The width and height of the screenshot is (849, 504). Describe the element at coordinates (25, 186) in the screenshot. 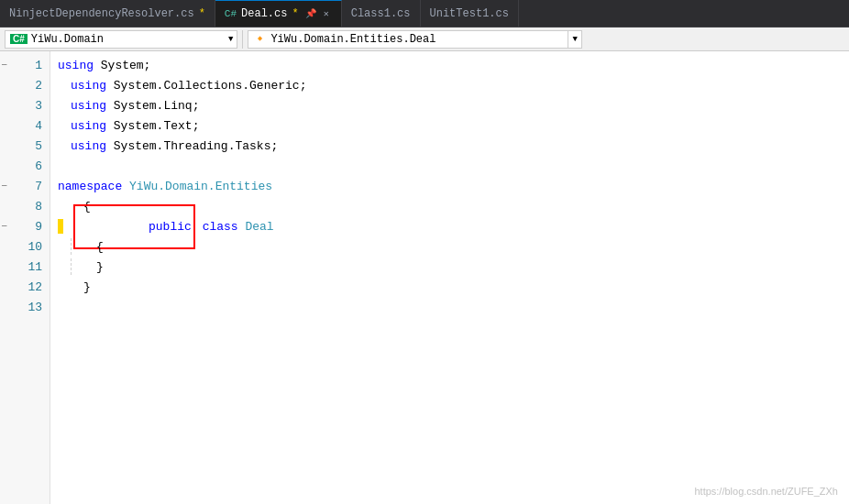

I see `line-num-7: — 7` at that location.